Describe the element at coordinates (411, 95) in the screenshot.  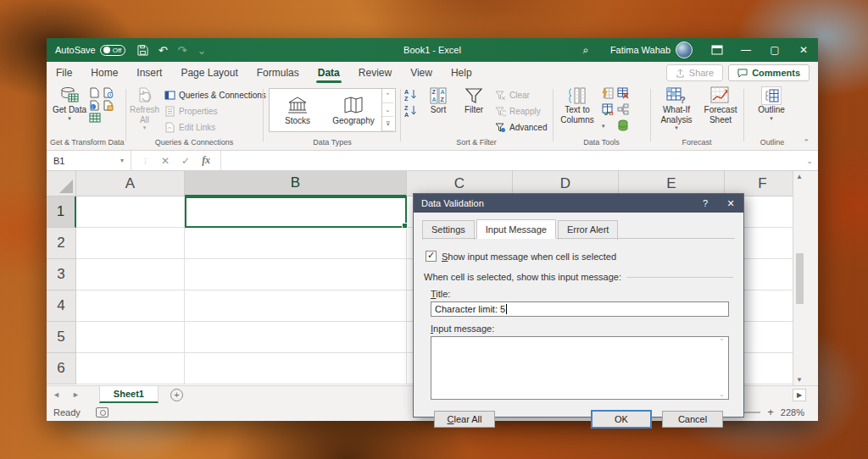
I see `sort-az-icon: AZ` at that location.